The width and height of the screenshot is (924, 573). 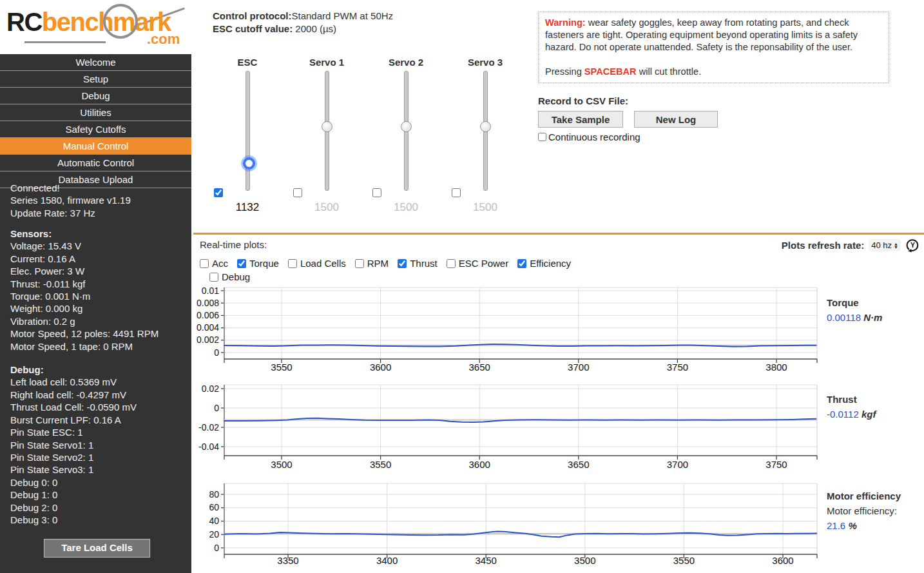 I want to click on sidebar-menu: WelcomeSetupDebugUtilitiesSafety Cutoffs…, so click(x=95, y=121).